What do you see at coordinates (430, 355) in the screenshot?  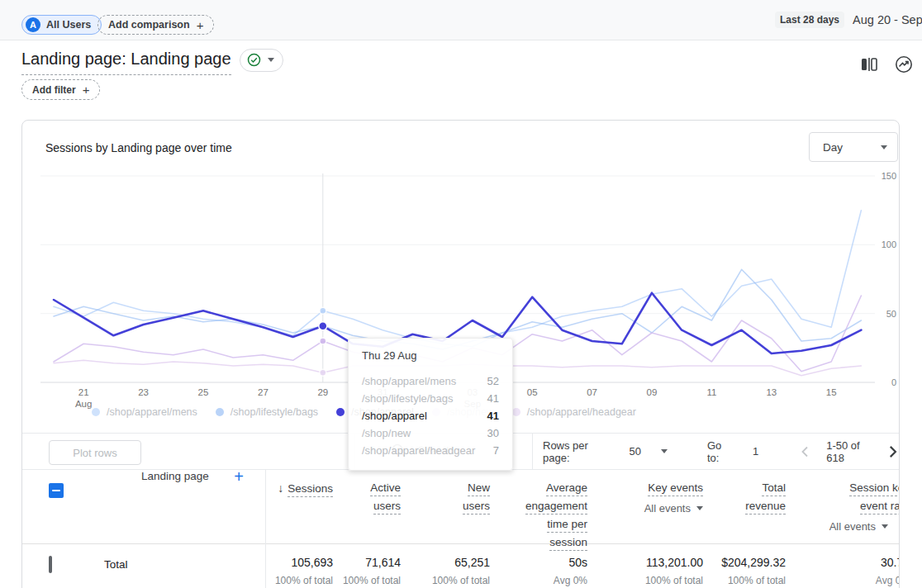 I see `tooltip-date: Thu 29 Aug` at bounding box center [430, 355].